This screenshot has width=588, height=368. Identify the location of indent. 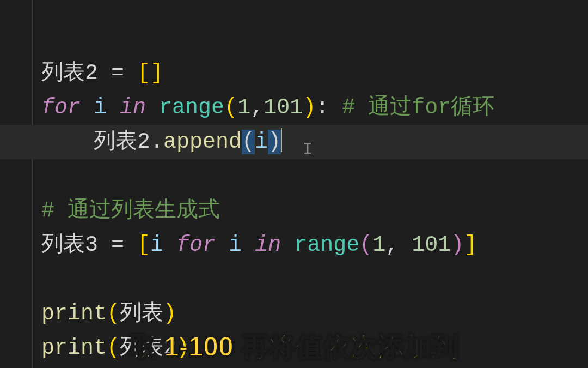
(68, 142).